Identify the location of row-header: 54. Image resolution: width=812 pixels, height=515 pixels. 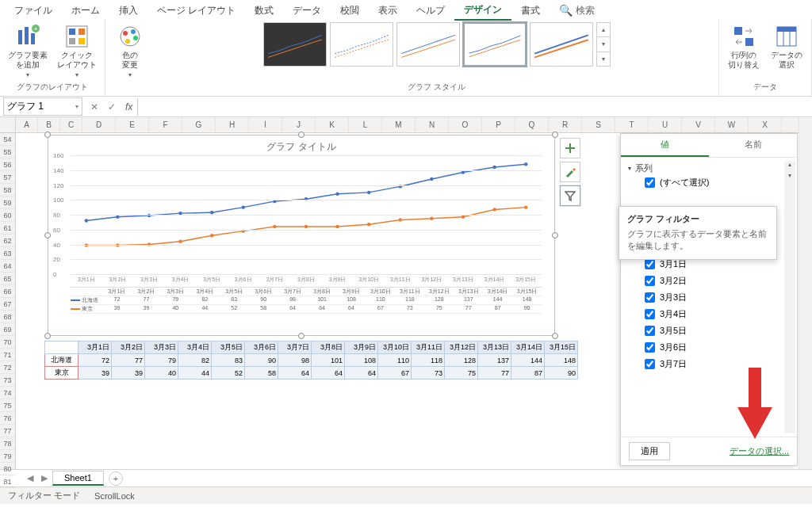
(8, 139).